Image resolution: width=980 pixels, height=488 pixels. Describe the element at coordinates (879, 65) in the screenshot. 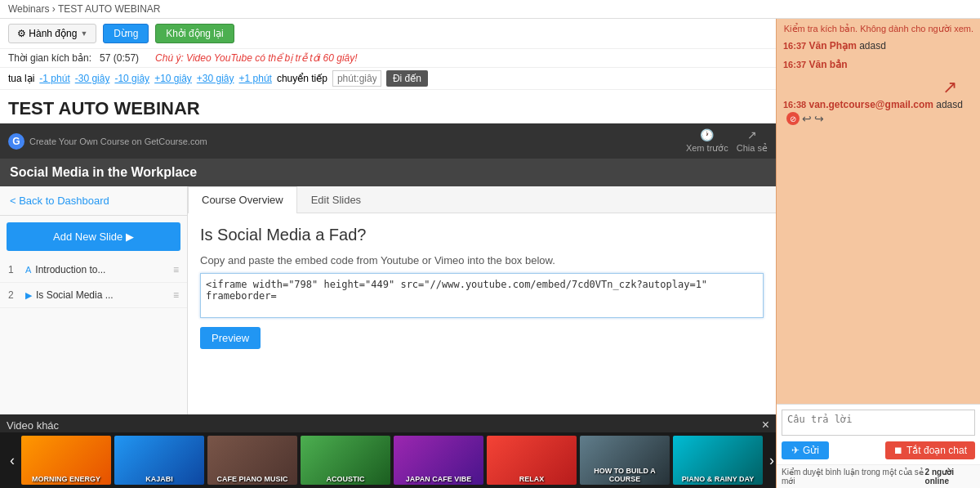

I see `chat-message-2: 16:37 Văn bản` at that location.